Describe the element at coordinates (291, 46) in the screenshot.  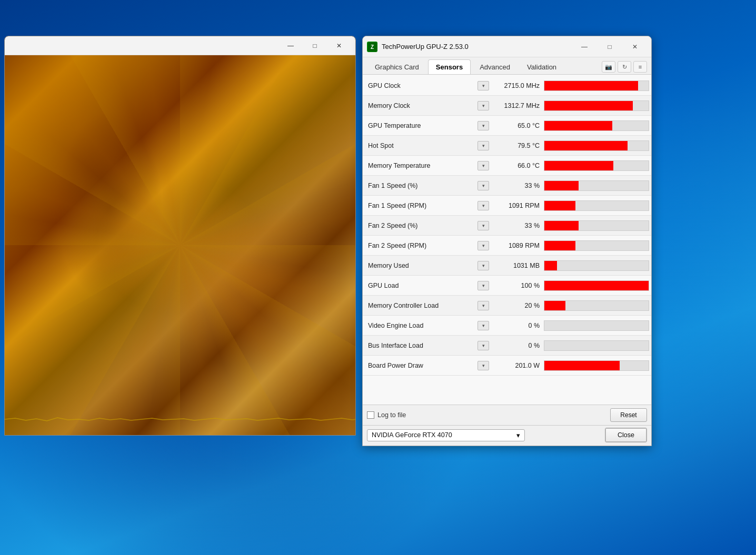
I see `bg-minimize-button: —` at that location.